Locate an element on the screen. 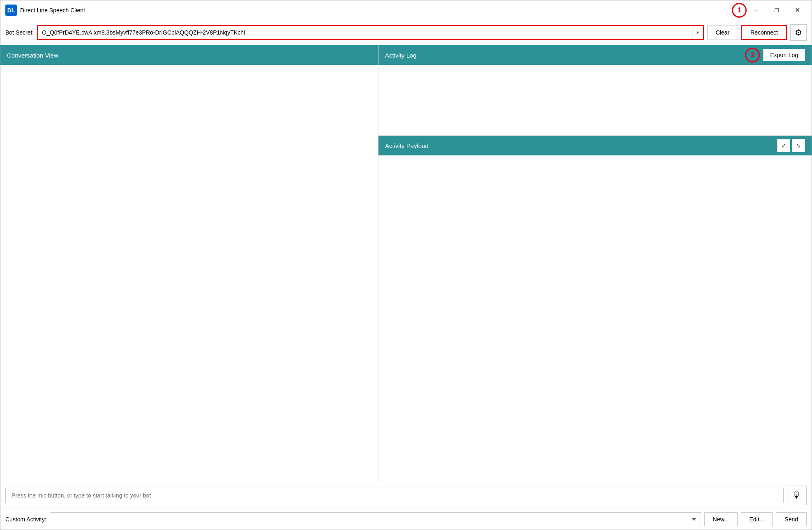 The width and height of the screenshot is (812, 530). badge-2: 2 is located at coordinates (752, 55).